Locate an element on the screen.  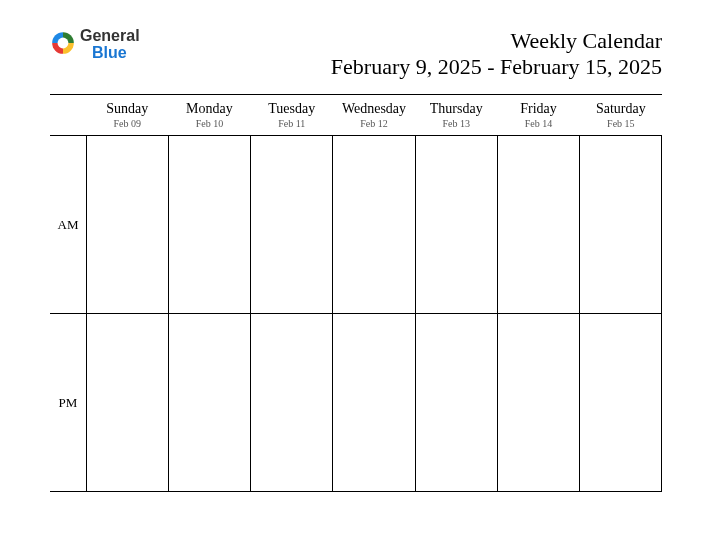
logo: General Blue is located at coordinates (95, 45).